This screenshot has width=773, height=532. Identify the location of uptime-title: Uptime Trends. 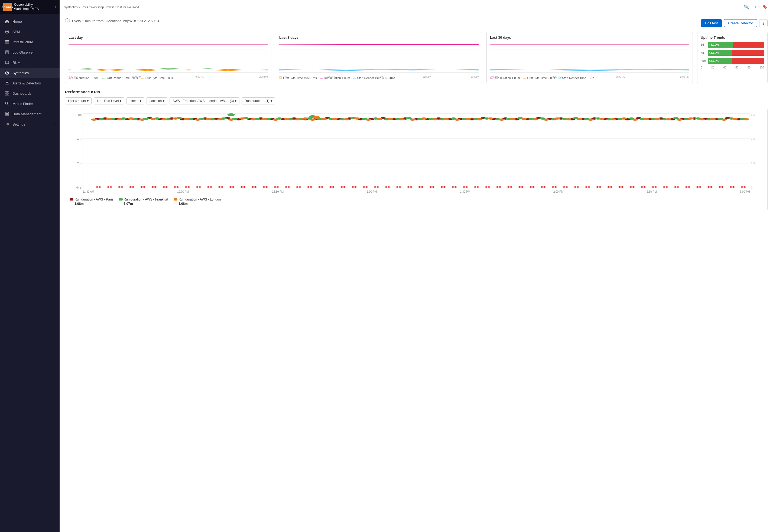
(732, 37).